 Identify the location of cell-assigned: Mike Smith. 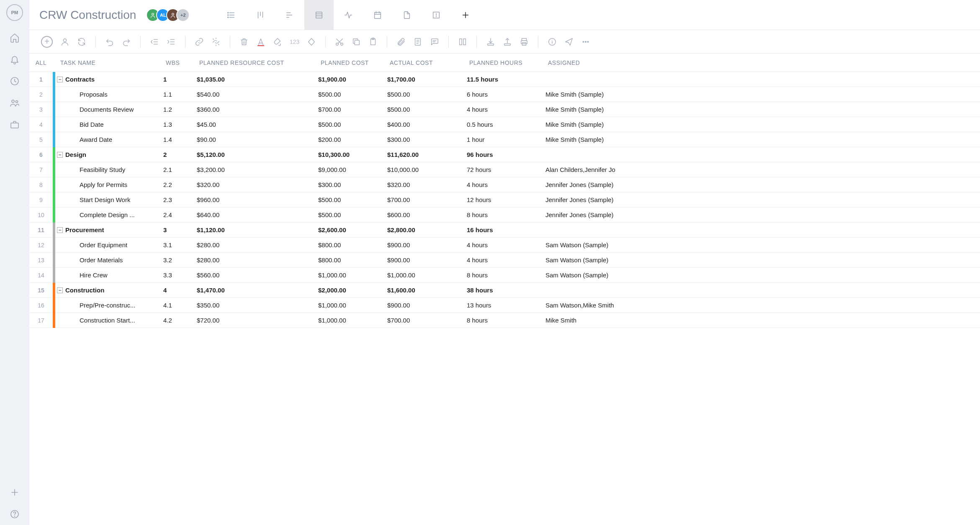
(762, 320).